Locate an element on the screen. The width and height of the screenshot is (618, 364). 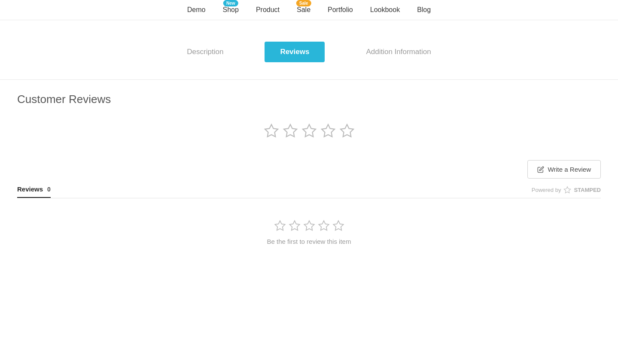
navbar: DemoNewShopProductSaleSalePortfolioLookb… is located at coordinates (309, 10).